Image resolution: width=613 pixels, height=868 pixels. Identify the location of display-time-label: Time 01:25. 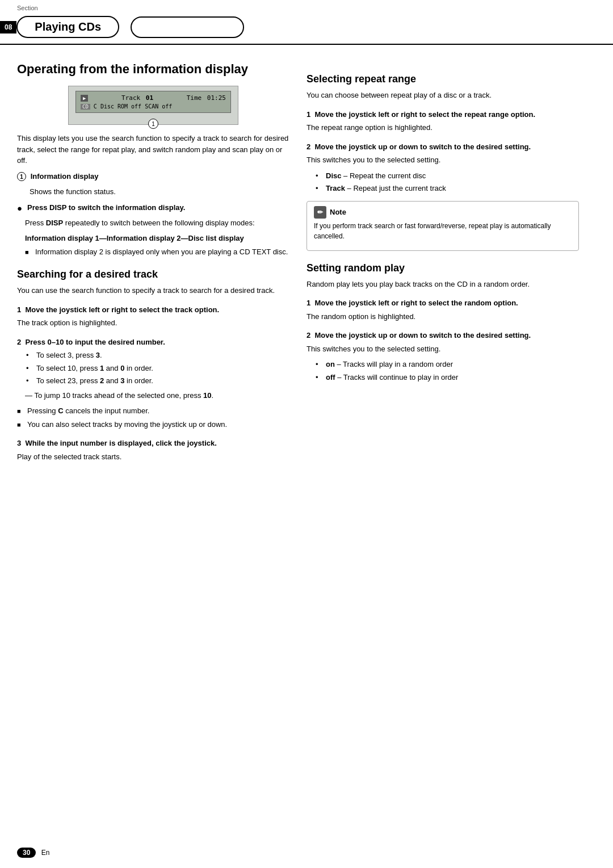
(207, 98).